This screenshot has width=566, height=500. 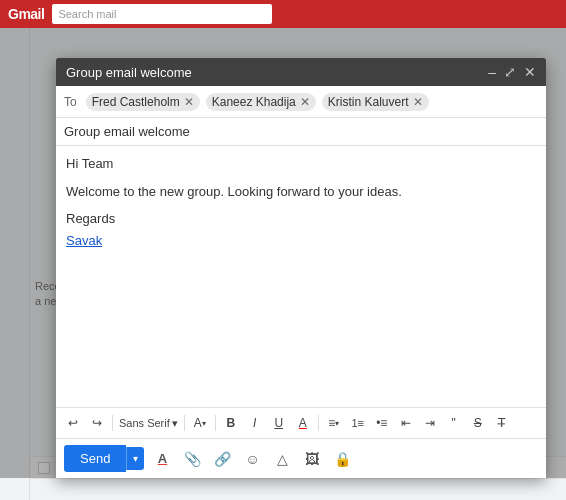 What do you see at coordinates (332, 423) in the screenshot?
I see `align-icon: ≡` at bounding box center [332, 423].